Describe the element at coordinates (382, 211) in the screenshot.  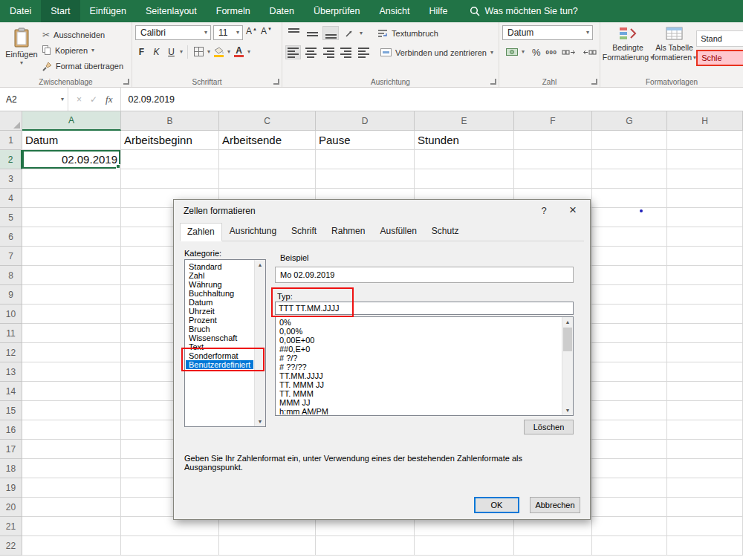
I see `dialog-titlebar: Zellen formatieren ? ×` at that location.